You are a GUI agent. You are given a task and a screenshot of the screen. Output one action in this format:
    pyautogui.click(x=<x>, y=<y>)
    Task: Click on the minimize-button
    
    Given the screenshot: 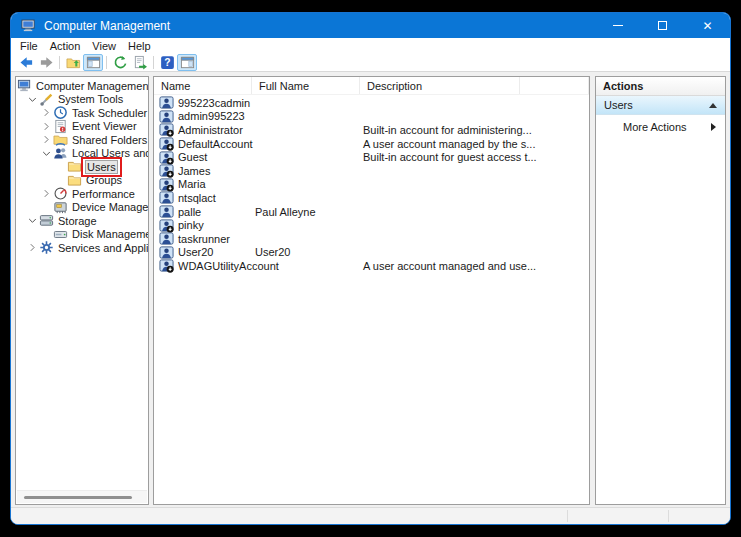 What is the action you would take?
    pyautogui.click(x=618, y=26)
    